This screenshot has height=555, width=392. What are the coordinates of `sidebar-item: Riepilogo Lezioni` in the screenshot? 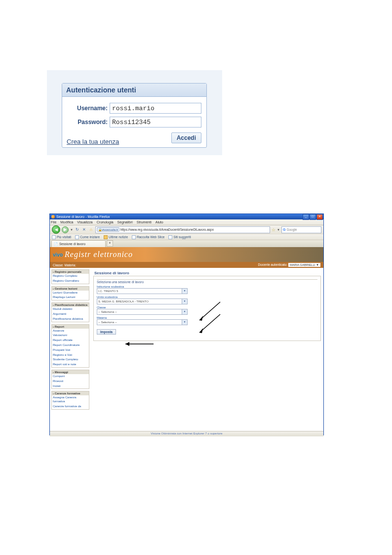 It's located at (70, 298).